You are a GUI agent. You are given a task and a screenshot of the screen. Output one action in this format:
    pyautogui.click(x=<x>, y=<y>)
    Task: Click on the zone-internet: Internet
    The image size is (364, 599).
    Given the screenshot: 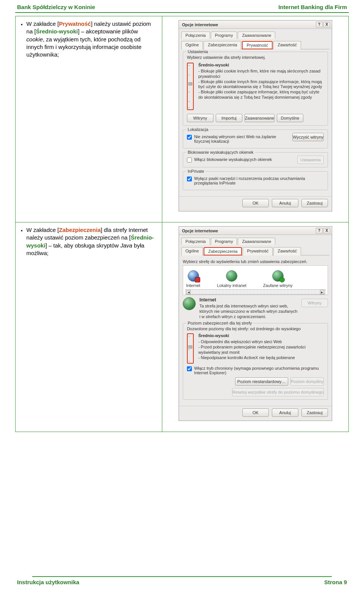 What is the action you would take?
    pyautogui.click(x=193, y=279)
    